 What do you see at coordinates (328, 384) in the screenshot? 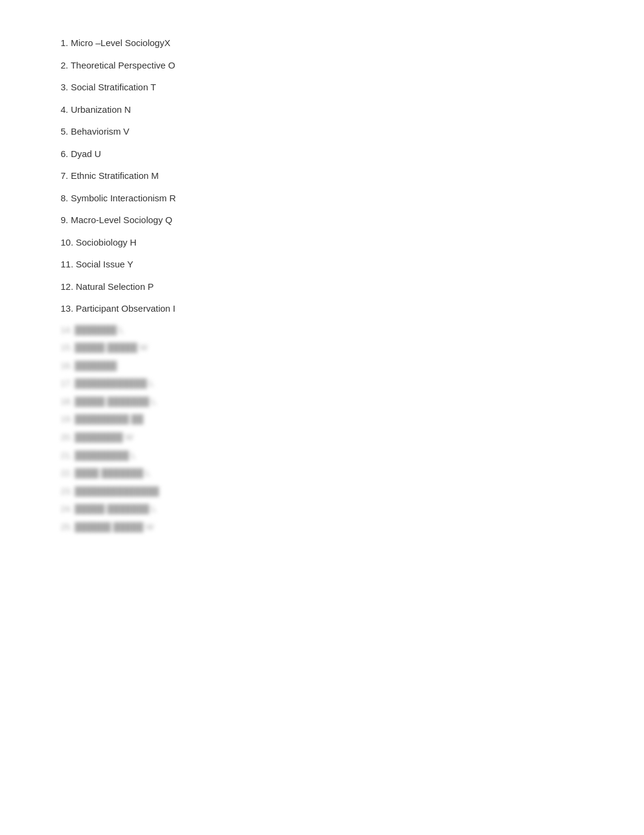
I see `blur-17: 17. ████████████ L` at bounding box center [328, 384].